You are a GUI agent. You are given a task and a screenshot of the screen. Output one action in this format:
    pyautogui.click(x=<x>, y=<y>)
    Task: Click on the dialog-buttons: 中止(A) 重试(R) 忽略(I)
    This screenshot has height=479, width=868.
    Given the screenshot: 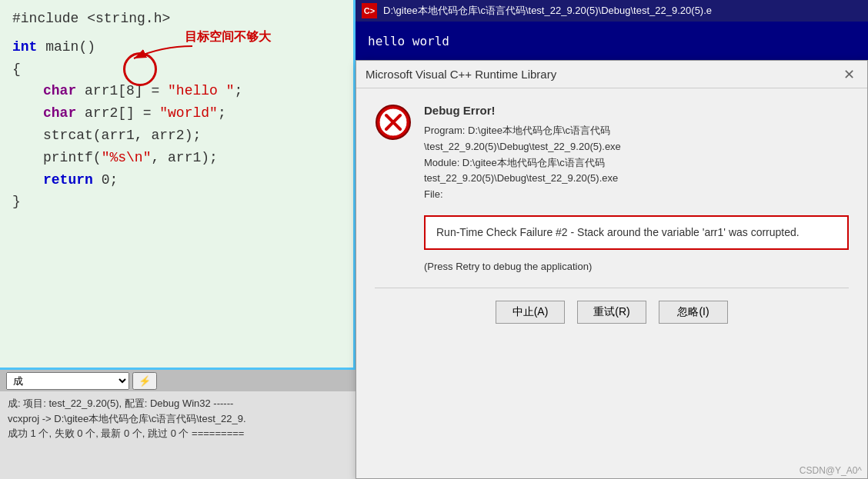 What is the action you would take?
    pyautogui.click(x=612, y=312)
    